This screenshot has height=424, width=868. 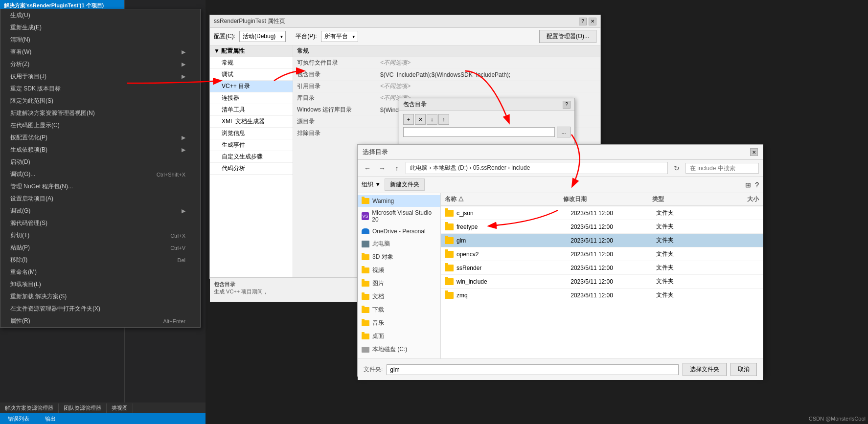 I want to click on cm-item-16: 调试(G)▶, so click(x=100, y=211).